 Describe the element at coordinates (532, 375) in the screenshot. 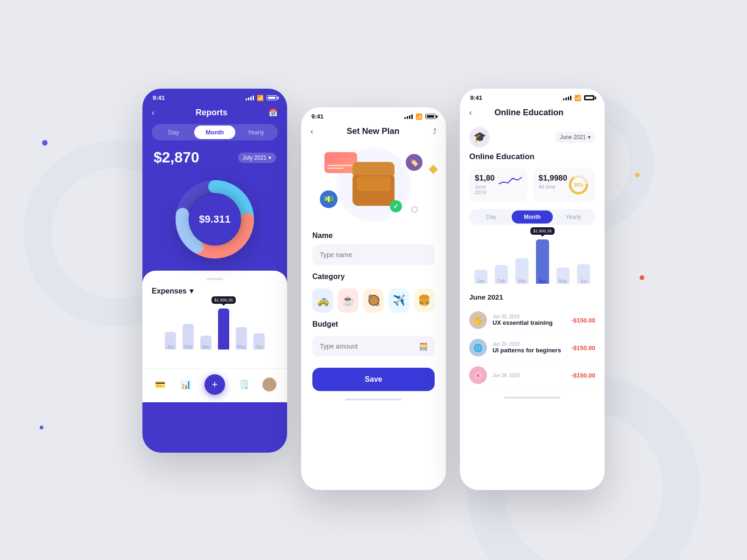

I see `txn-3: 🌸 Jun 28, 2019 -$150.00` at that location.